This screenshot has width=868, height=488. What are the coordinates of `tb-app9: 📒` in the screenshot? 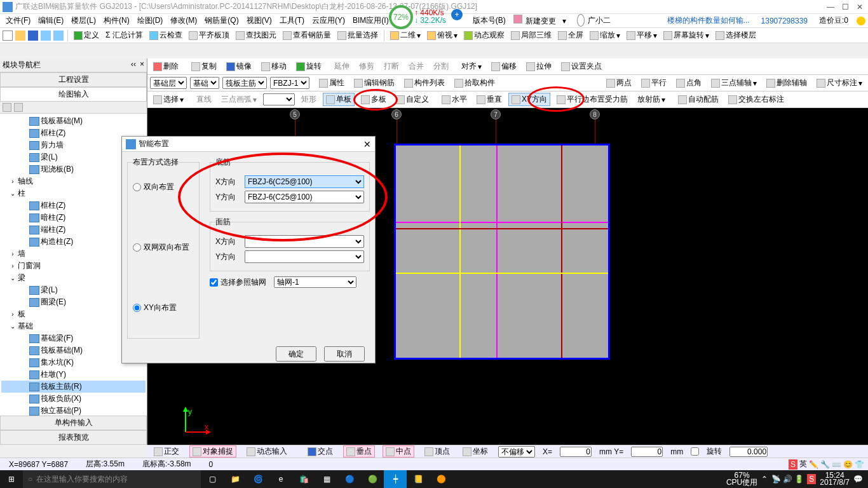 It's located at (418, 479).